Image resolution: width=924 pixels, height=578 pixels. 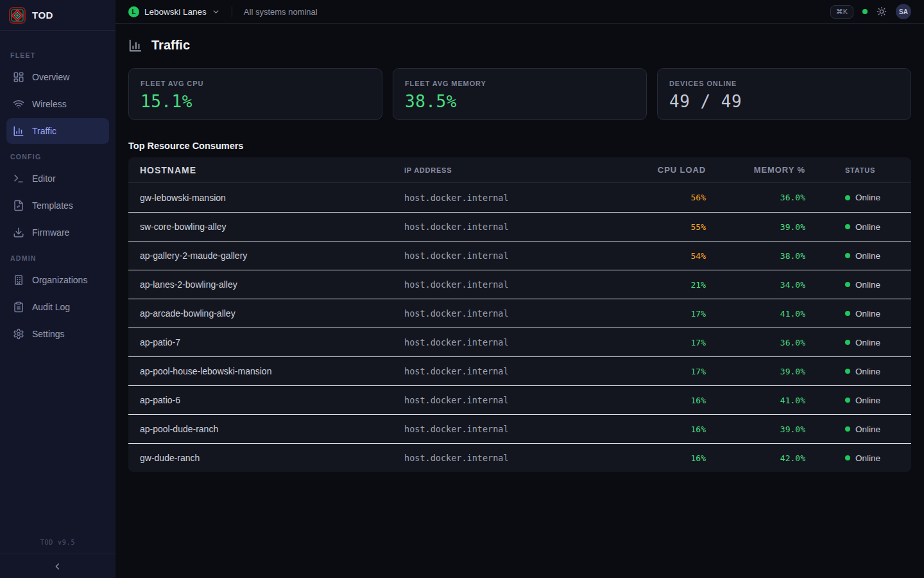 I want to click on hostname-cell: ap-pool-dude-ranch, so click(x=266, y=429).